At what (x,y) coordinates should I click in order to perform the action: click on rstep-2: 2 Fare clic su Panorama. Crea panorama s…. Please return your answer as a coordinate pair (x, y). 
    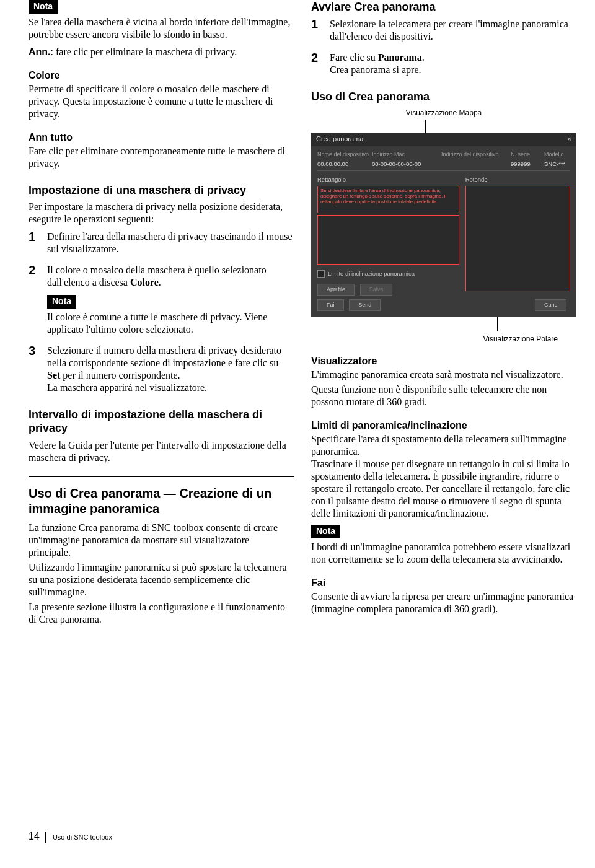
    Looking at the image, I should click on (444, 64).